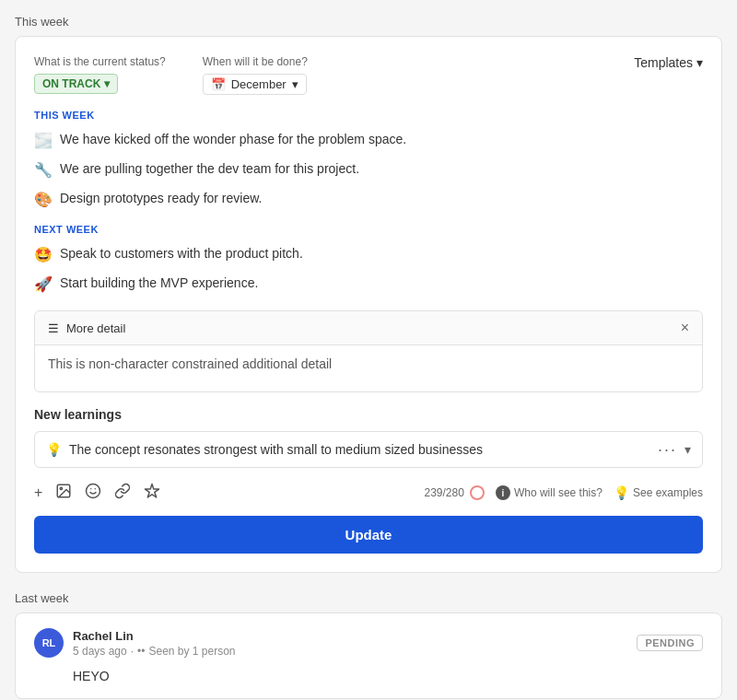 The height and width of the screenshot is (700, 737). Describe the element at coordinates (670, 643) in the screenshot. I see `pending-badge: PENDING` at that location.